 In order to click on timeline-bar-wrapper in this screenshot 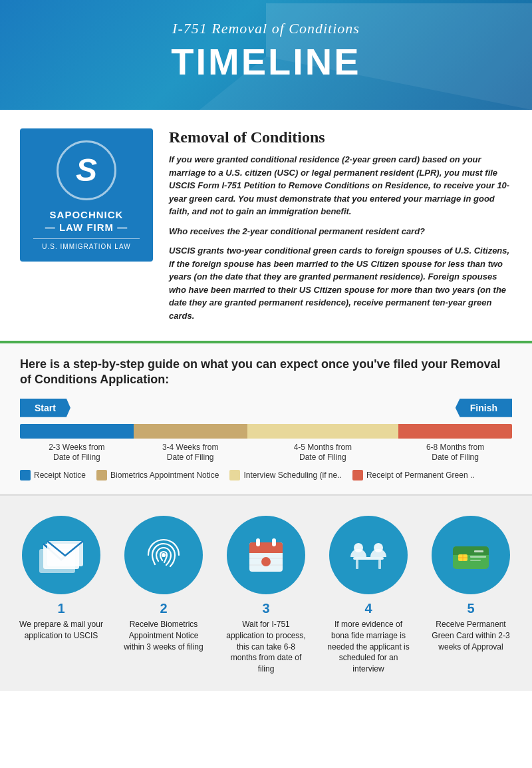, I will do `click(266, 431)`.